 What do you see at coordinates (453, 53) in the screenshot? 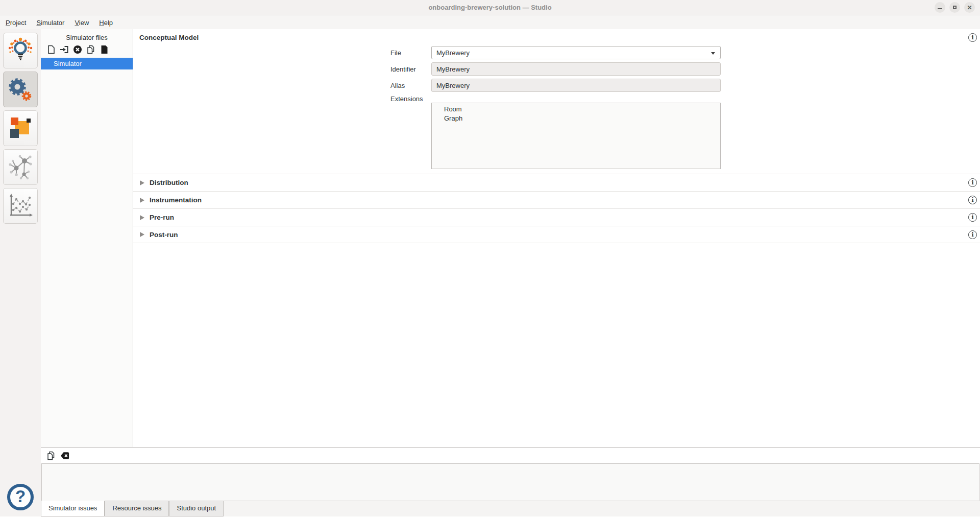
I see `file-dropdown-value: MyBrewery` at bounding box center [453, 53].